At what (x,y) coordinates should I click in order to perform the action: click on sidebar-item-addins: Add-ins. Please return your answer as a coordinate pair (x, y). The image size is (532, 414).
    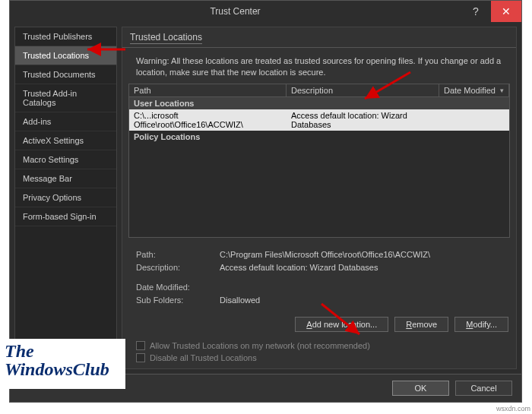
    Looking at the image, I should click on (65, 122).